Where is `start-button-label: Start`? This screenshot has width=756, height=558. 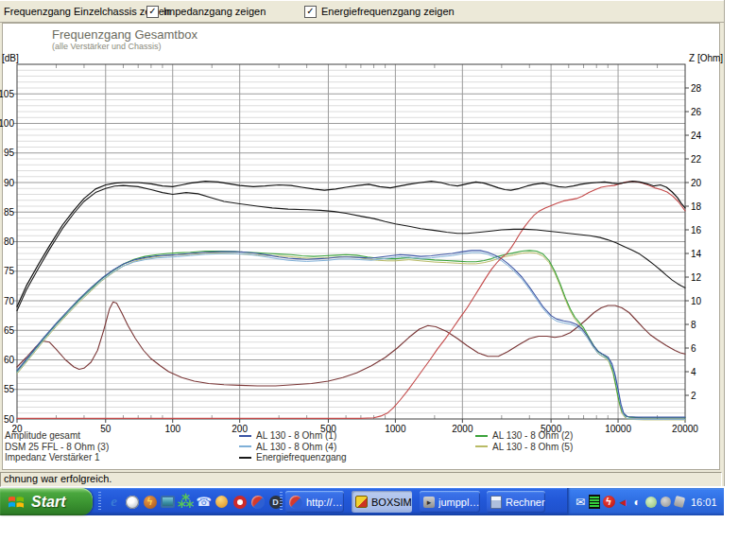
start-button-label: Start is located at coordinates (48, 502).